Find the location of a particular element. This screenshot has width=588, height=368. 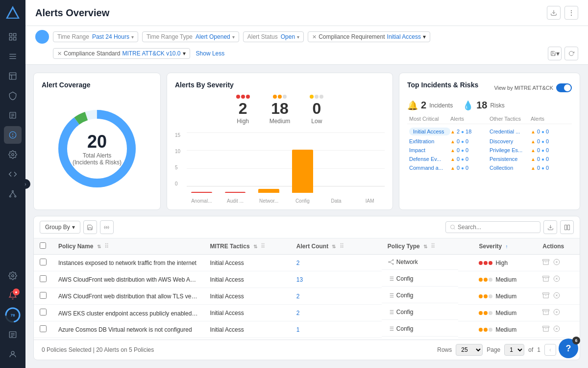

sidebar-item-settings is located at coordinates (13, 155).